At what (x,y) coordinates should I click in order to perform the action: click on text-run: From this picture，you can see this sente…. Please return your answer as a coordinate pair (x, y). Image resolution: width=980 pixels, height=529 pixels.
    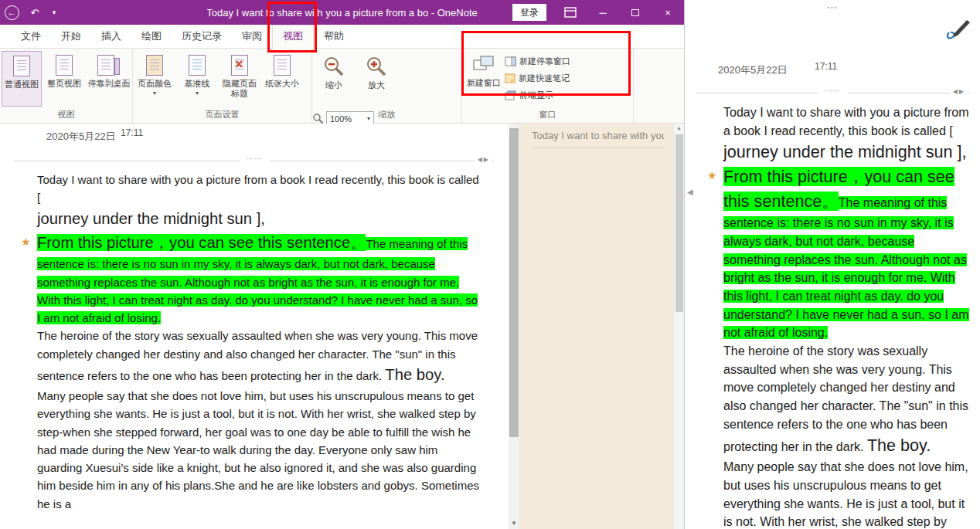
    Looking at the image, I should click on (201, 242).